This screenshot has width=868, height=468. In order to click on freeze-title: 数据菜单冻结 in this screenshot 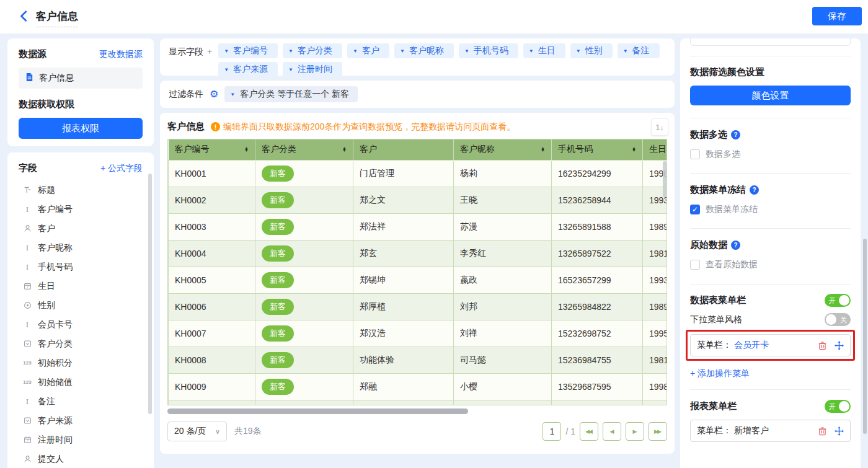, I will do `click(718, 190)`.